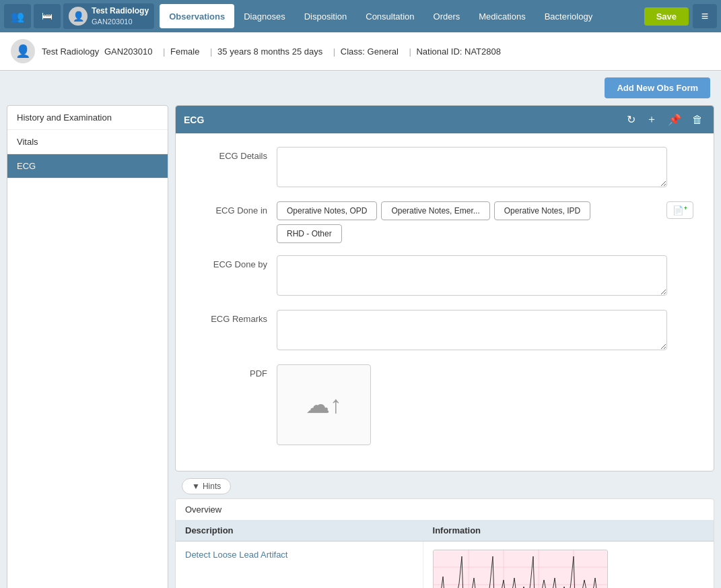  I want to click on tab-disposition: Disposition, so click(326, 16).